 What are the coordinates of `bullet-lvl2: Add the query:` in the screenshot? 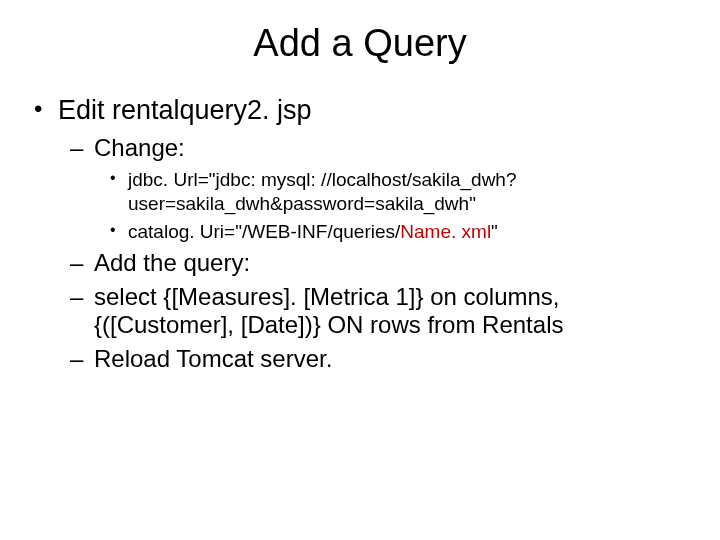 It's located at (360, 263).